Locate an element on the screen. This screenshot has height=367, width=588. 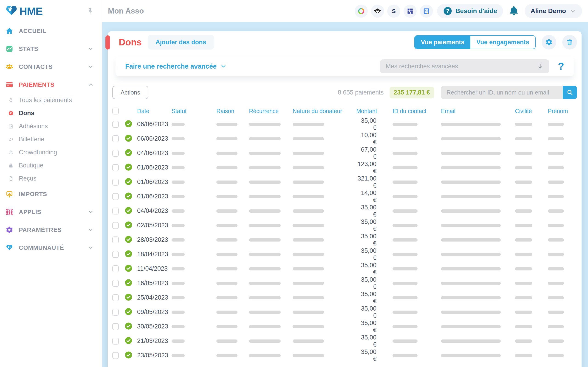
table-settings-button is located at coordinates (549, 42).